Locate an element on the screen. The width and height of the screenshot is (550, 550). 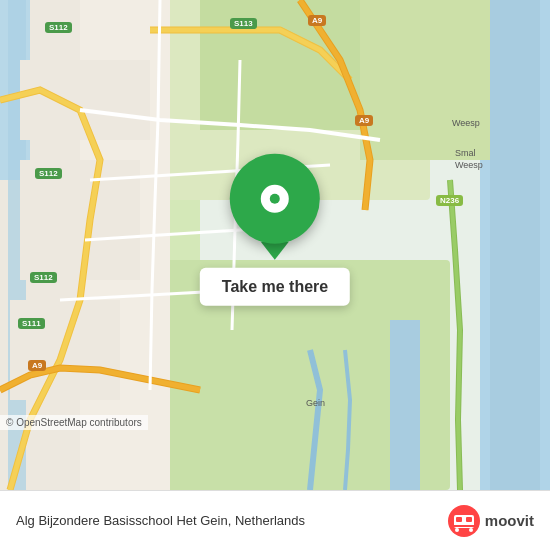
road-badge-n236: N236 is located at coordinates (450, 200).